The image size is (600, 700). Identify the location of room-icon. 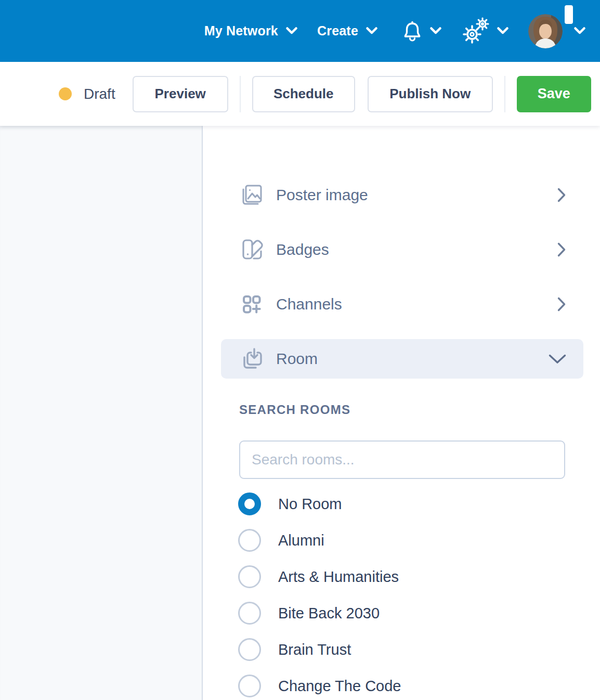
(252, 359).